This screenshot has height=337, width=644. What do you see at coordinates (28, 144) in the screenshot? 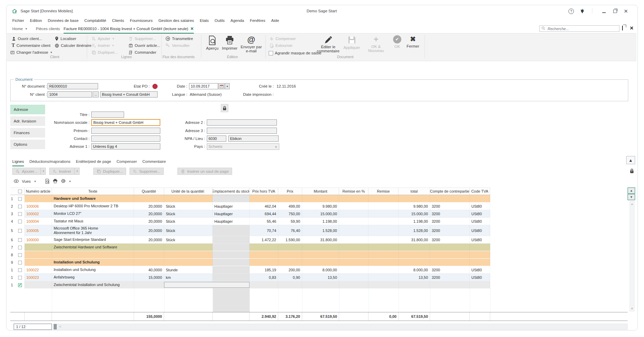
I see `address-tab-4: Options` at bounding box center [28, 144].